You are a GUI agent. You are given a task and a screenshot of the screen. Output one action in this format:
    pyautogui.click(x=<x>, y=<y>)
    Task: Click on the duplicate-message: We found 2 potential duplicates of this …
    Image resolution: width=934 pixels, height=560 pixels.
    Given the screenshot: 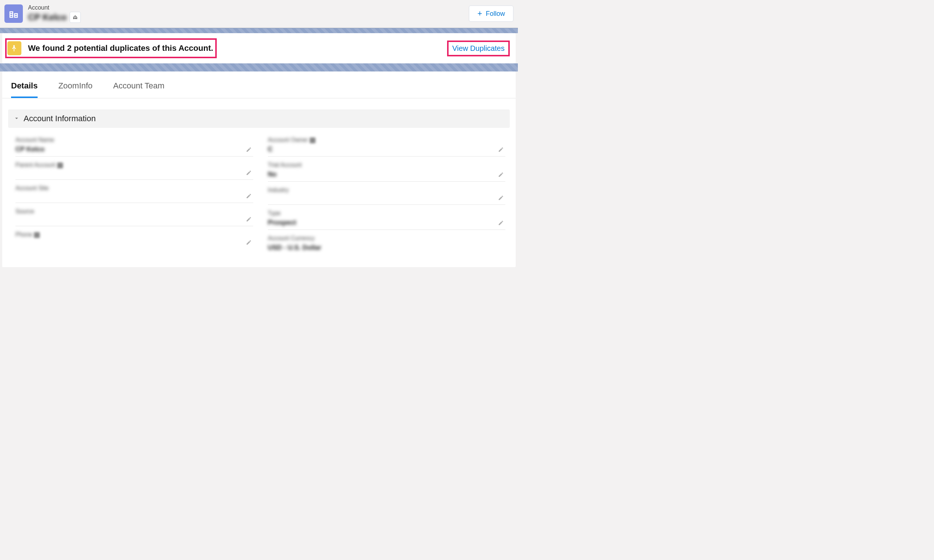 What is the action you would take?
    pyautogui.click(x=120, y=48)
    